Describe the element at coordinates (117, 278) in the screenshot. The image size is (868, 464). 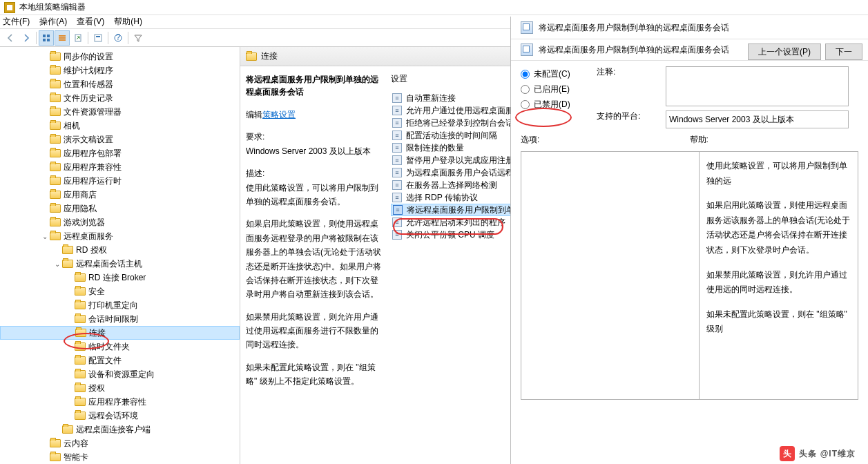
I see `tree-item-label: RD 连接 Broker` at that location.